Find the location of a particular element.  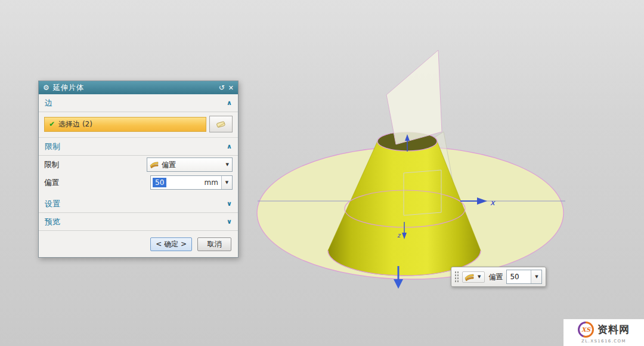

limit-row: 限制 偏置 ▼ is located at coordinates (138, 165).